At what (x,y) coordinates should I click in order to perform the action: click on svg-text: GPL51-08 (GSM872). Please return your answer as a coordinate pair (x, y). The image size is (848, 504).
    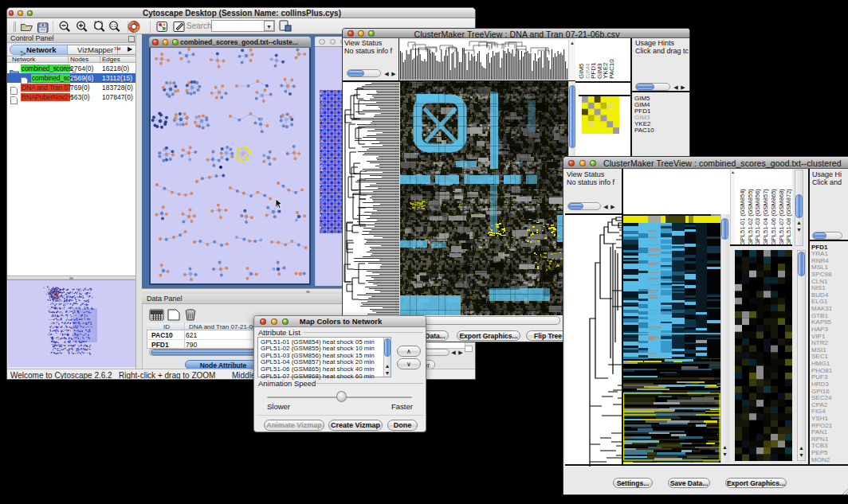
    Looking at the image, I should click on (789, 217).